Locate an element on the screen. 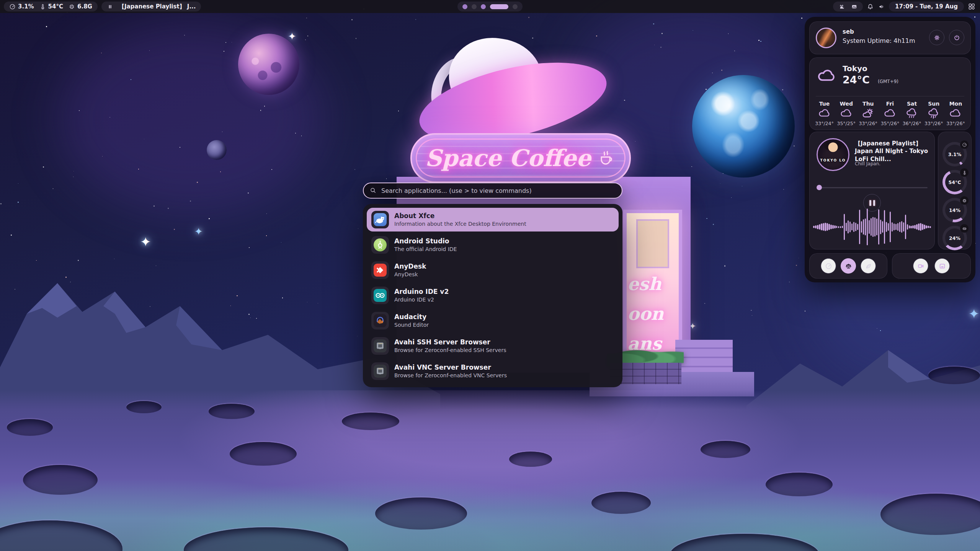 The image size is (980, 551). android-studio-icon is located at coordinates (380, 245).